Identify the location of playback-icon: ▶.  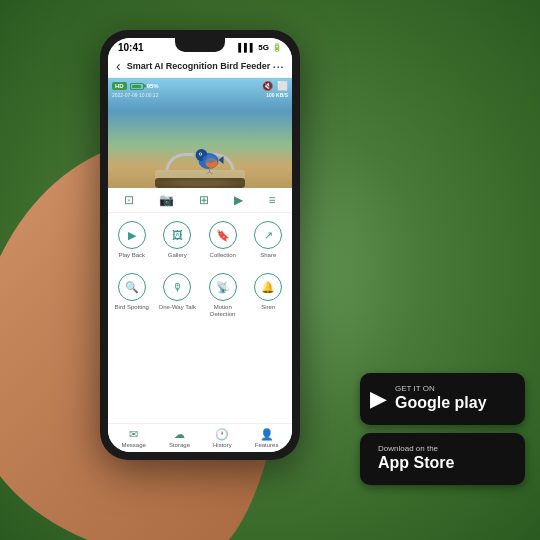
(132, 236).